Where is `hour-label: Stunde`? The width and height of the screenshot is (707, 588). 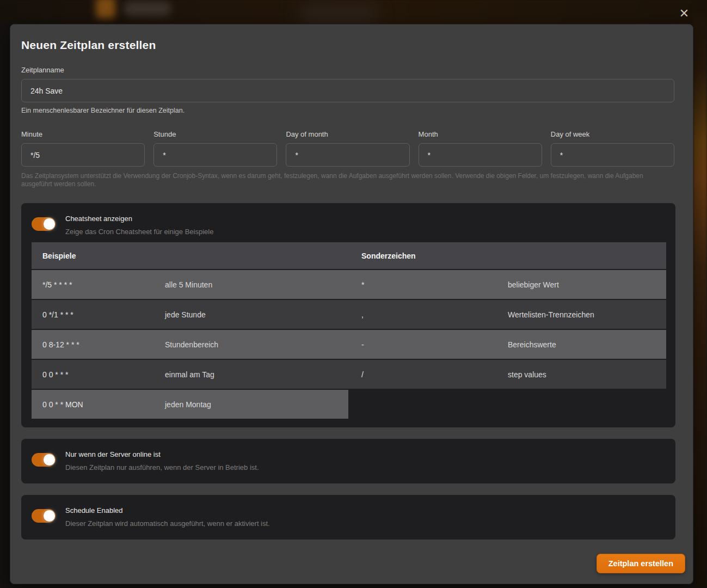
hour-label: Stunde is located at coordinates (216, 134).